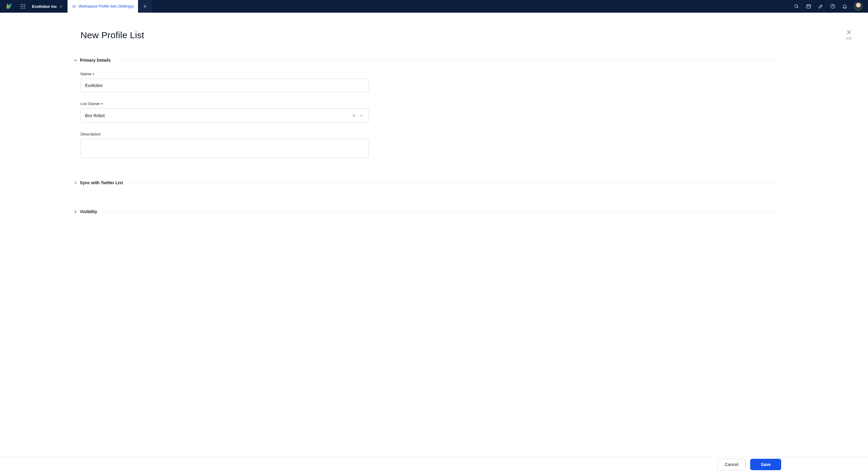  Describe the element at coordinates (429, 134) in the screenshot. I see `field-label-description: Description` at that location.